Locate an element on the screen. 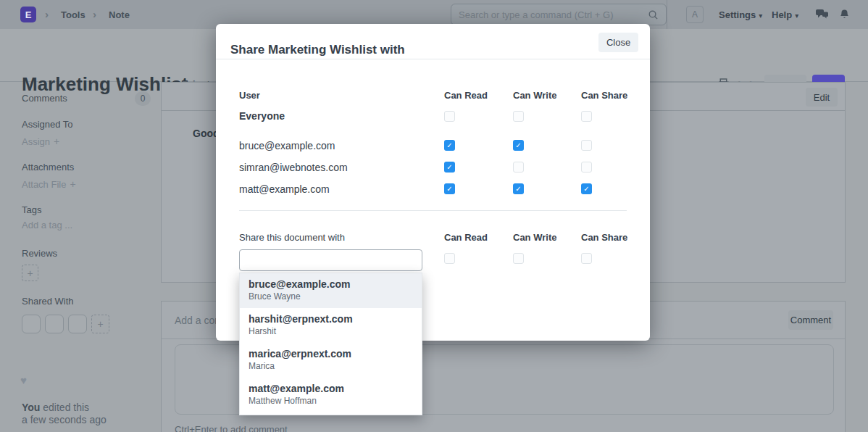  share-row-everyone: Everyone is located at coordinates (433, 117).